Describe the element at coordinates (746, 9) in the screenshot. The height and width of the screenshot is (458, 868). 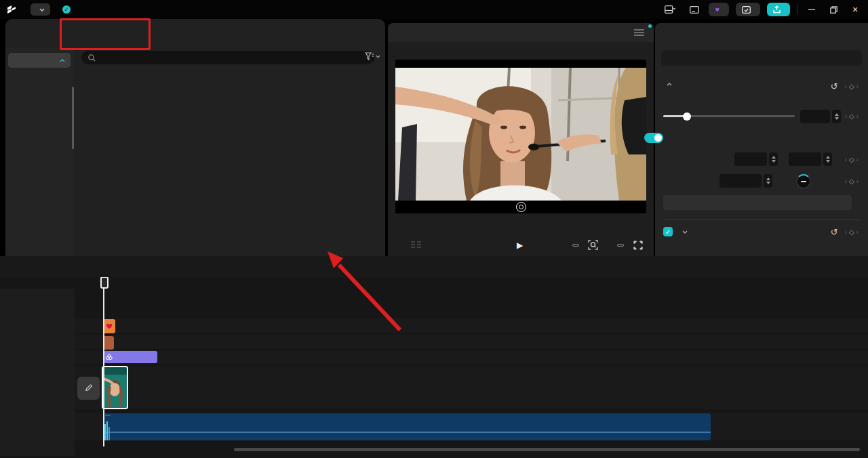
I see `share-icon` at that location.